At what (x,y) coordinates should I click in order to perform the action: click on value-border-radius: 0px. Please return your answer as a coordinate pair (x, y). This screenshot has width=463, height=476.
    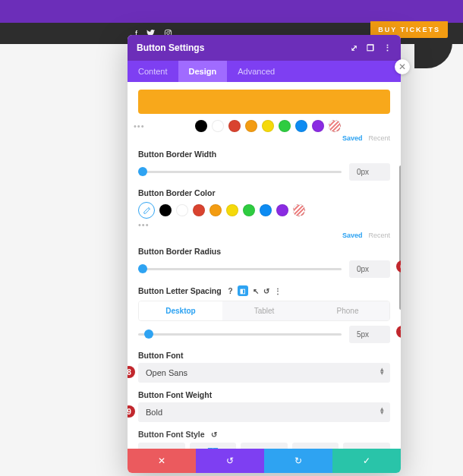
    Looking at the image, I should click on (370, 269).